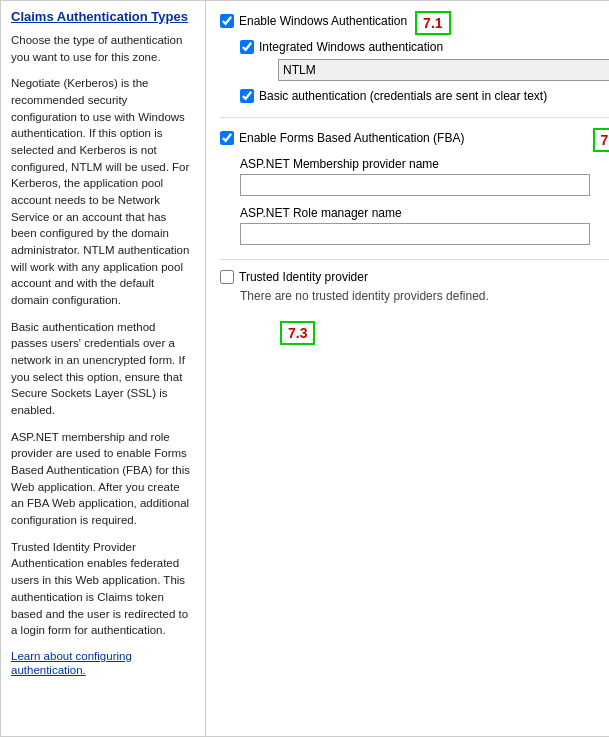 The height and width of the screenshot is (737, 609). Describe the element at coordinates (351, 47) in the screenshot. I see `integrated-windows-label: Integrated Windows authentication` at that location.